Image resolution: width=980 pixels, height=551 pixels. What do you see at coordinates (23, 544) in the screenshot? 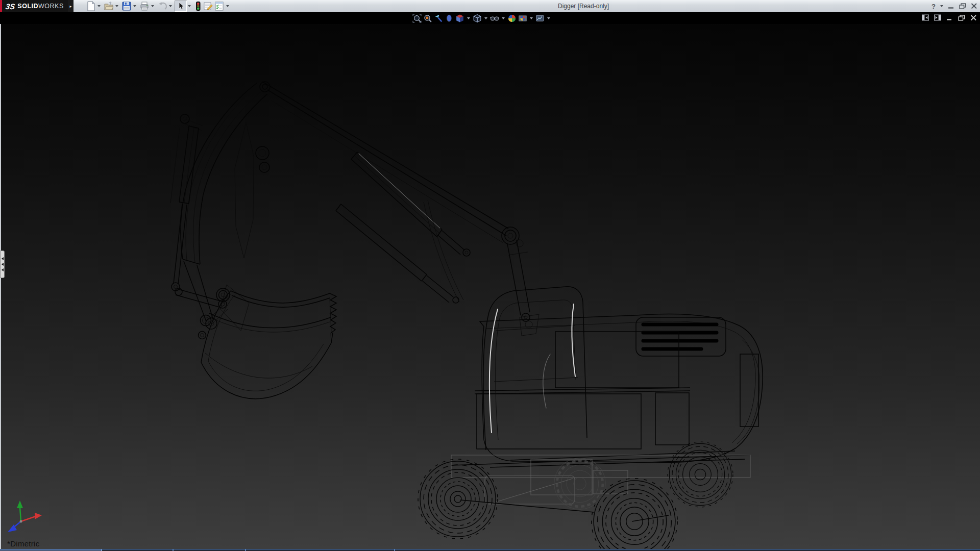
I see `view-orientation-label: *Dimetric` at bounding box center [23, 544].